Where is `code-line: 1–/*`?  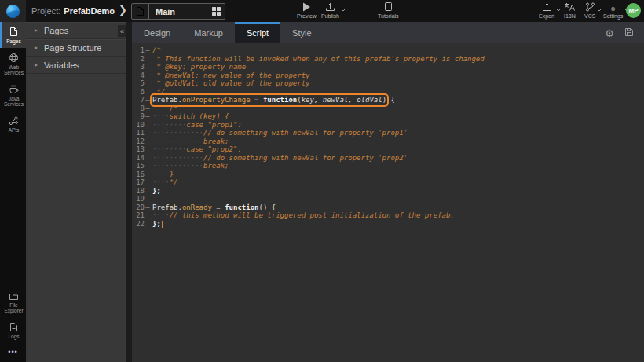
code-line: 1–/* is located at coordinates (388, 50).